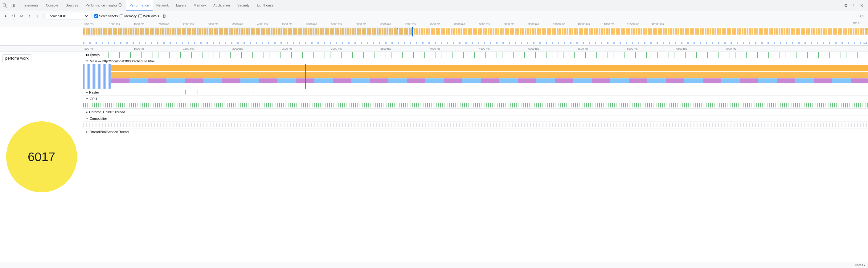 The height and width of the screenshot is (268, 868). I want to click on bottom-status: ©2024 ●, so click(860, 265).